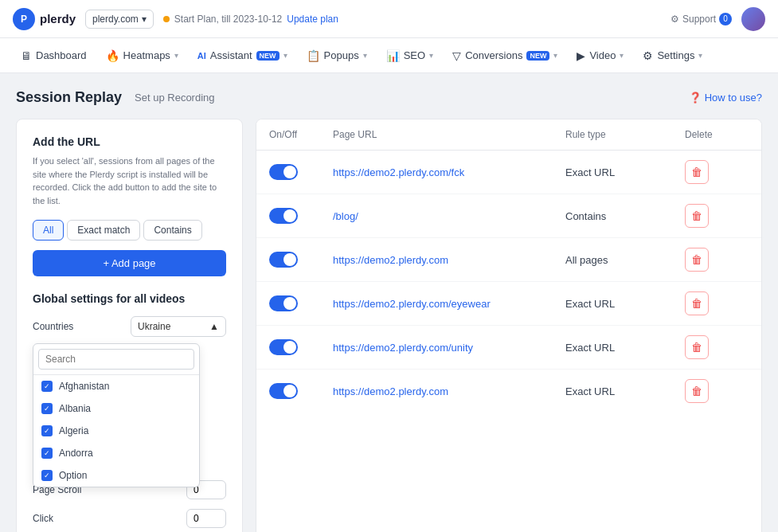 This screenshot has height=532, width=778. What do you see at coordinates (509, 304) in the screenshot?
I see `table-row: https://demo2.plerdy.com/eyewear Exact U…` at bounding box center [509, 304].